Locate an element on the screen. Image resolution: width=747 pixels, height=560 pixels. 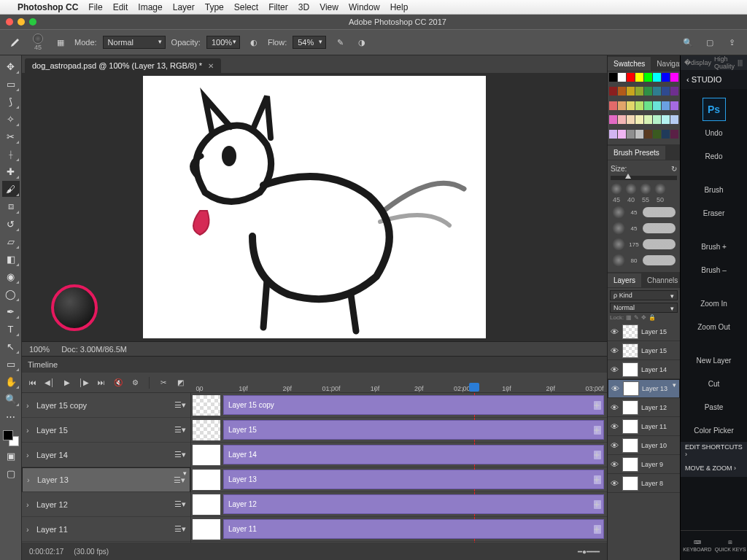
timeline-track: Layer 13＋ is located at coordinates (399, 480).